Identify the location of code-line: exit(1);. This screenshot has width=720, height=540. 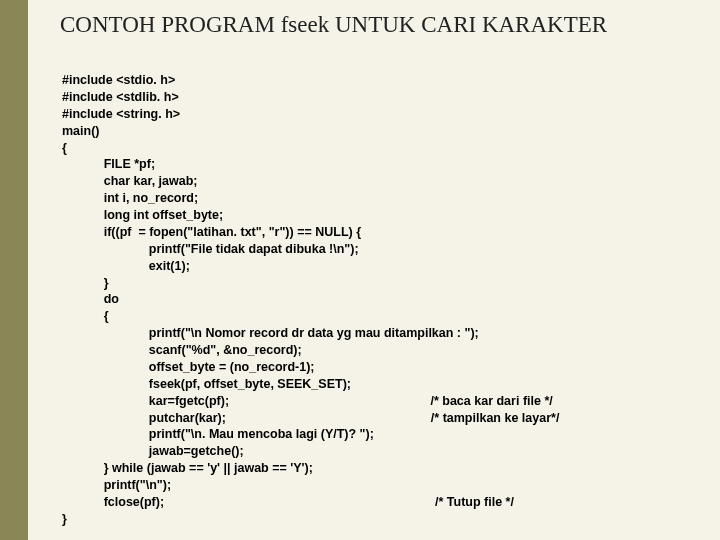
(126, 266).